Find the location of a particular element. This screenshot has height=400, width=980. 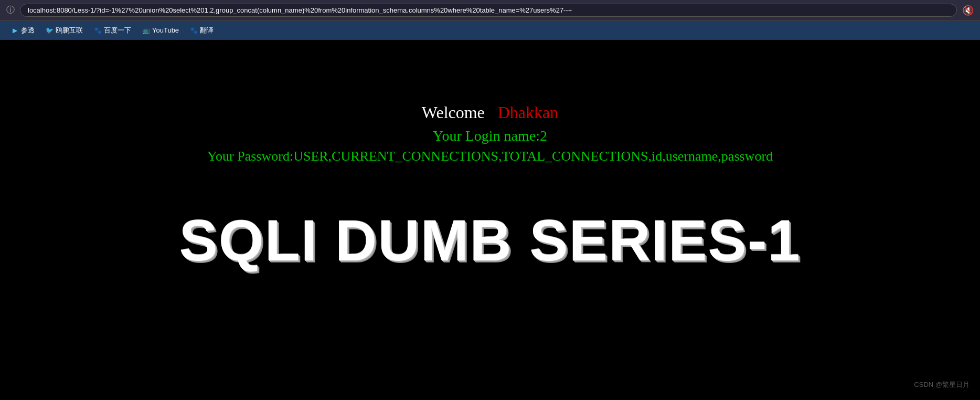

watermark: CSDN @繁星日月 is located at coordinates (942, 385).